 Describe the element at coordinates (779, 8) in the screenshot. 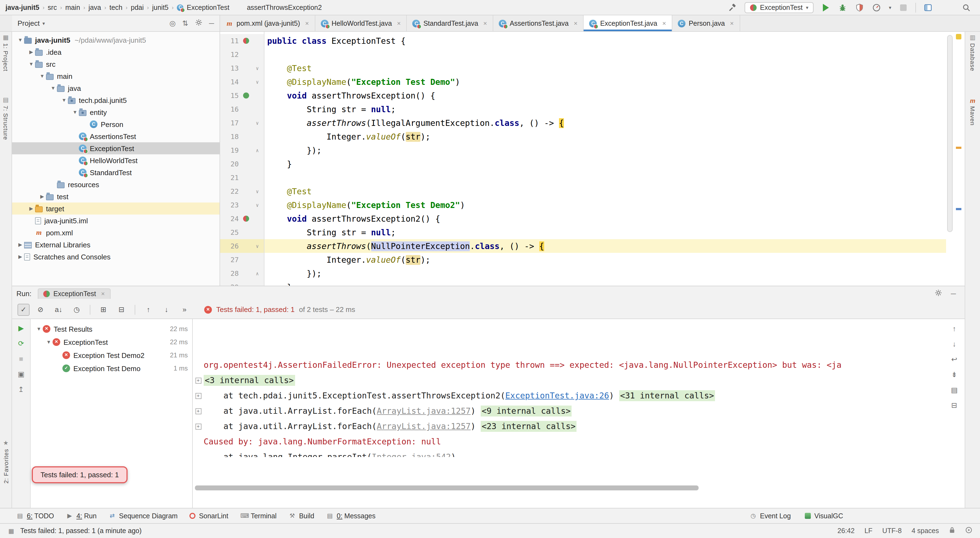

I see `run-config-select: ExceptionTest ▾` at that location.